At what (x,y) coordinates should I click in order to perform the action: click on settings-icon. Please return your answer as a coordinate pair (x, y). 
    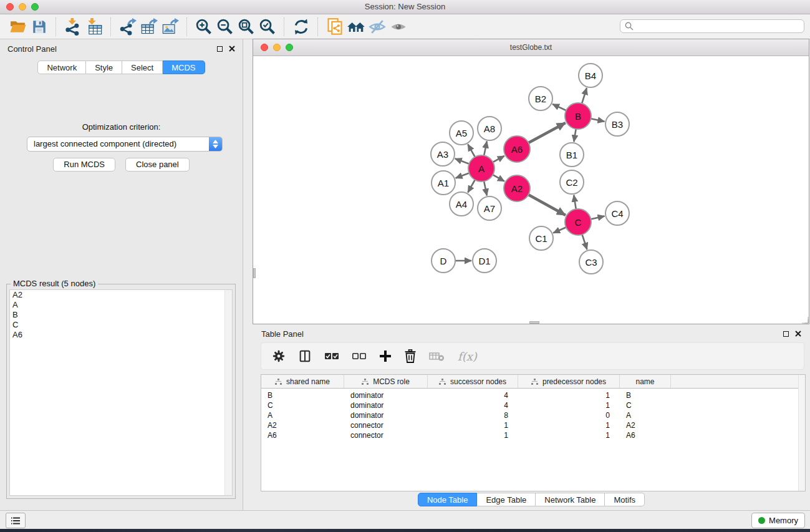
    Looking at the image, I should click on (279, 356).